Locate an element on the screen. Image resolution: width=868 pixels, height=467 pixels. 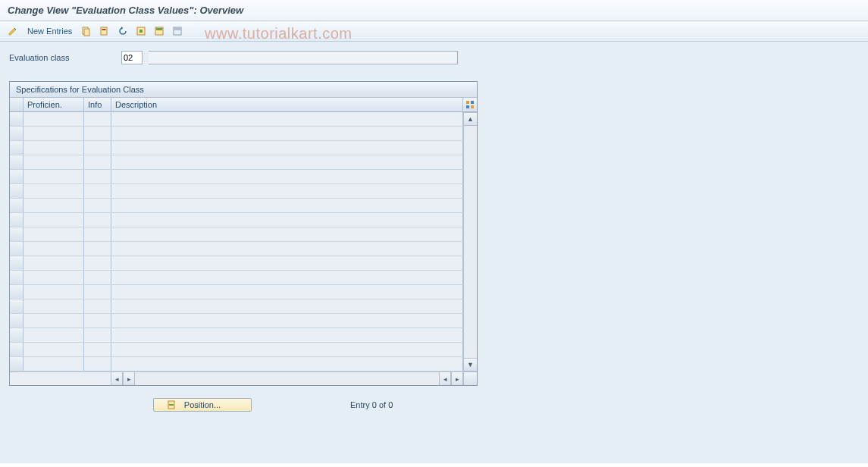
new-entries-button: New Entries is located at coordinates (50, 31).